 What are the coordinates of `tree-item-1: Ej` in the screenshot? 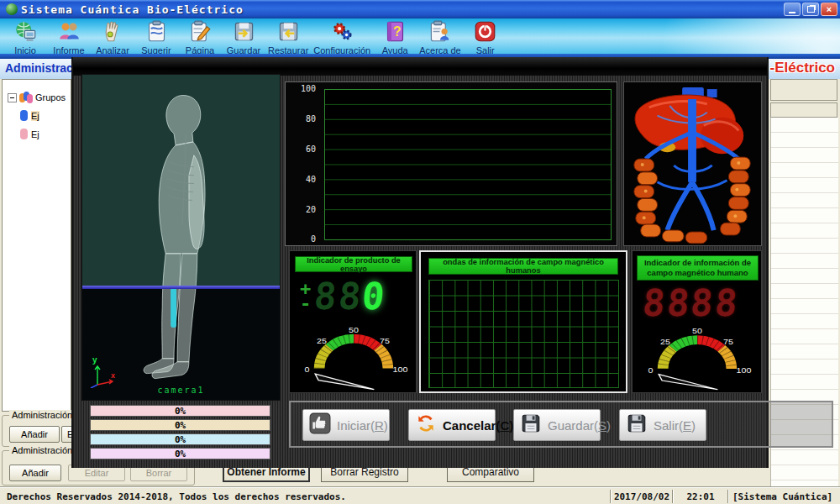 It's located at (37, 116).